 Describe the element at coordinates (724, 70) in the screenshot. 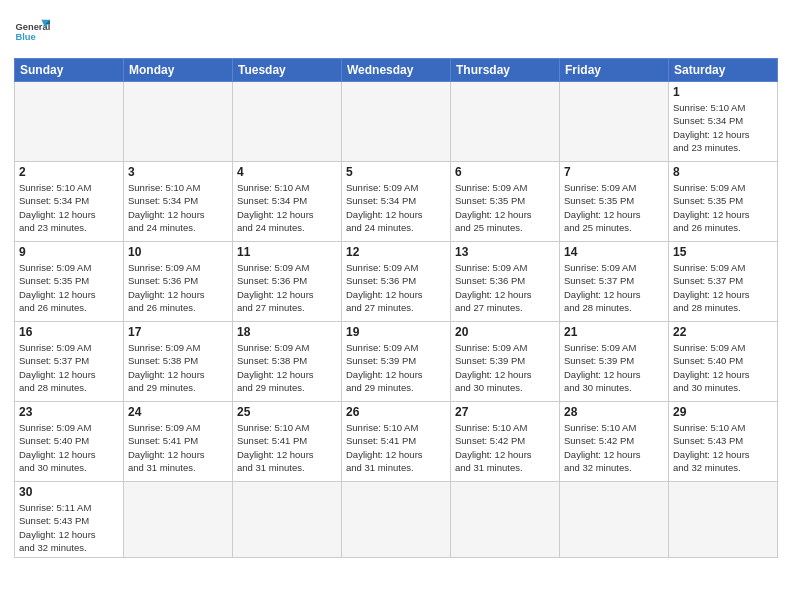

I see `calendar-header-saturday: Saturday` at that location.